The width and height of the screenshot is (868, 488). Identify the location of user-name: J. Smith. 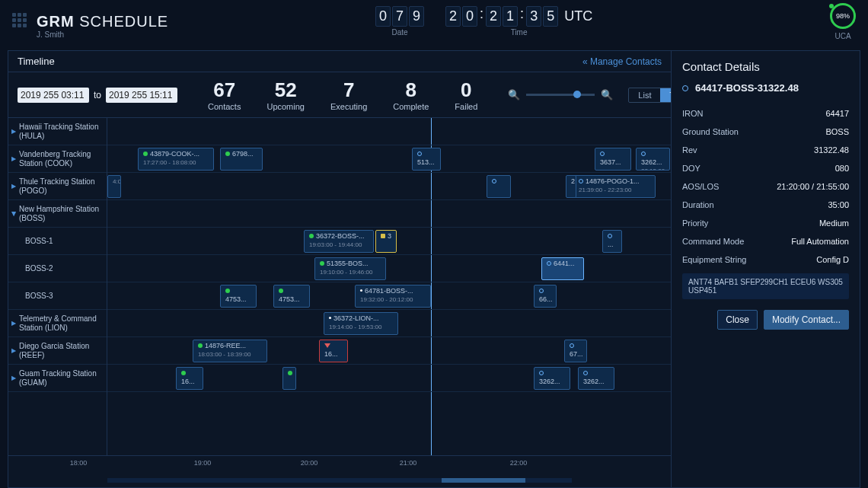
(50, 35).